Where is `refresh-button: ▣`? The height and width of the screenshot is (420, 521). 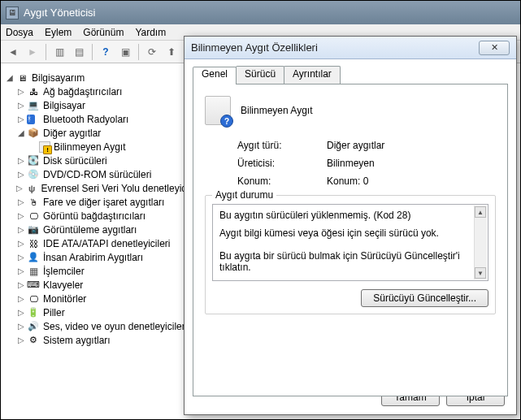
refresh-button: ▣ is located at coordinates (125, 52).